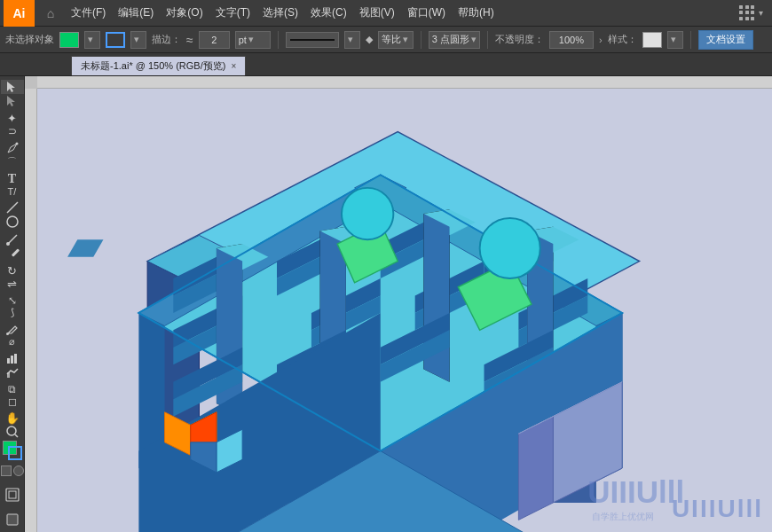 This screenshot has width=772, height=532. Describe the element at coordinates (12, 486) in the screenshot. I see `color-boxes: ◉` at that location.